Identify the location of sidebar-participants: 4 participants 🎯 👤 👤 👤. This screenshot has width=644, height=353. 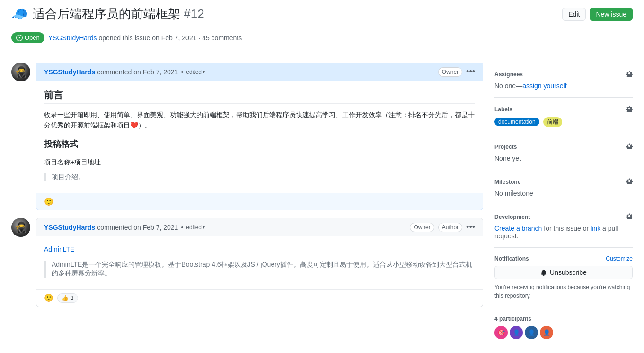
(564, 327).